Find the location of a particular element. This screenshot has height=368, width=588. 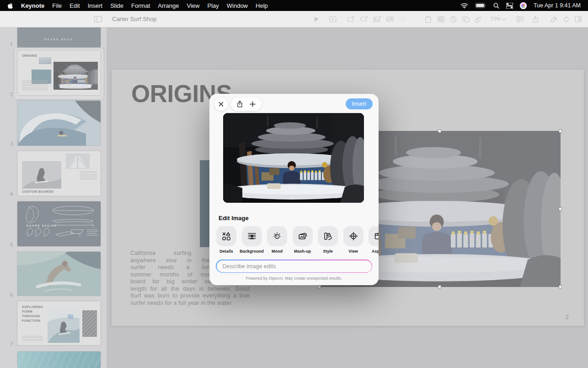

resize-handle-bottom-right is located at coordinates (561, 287).